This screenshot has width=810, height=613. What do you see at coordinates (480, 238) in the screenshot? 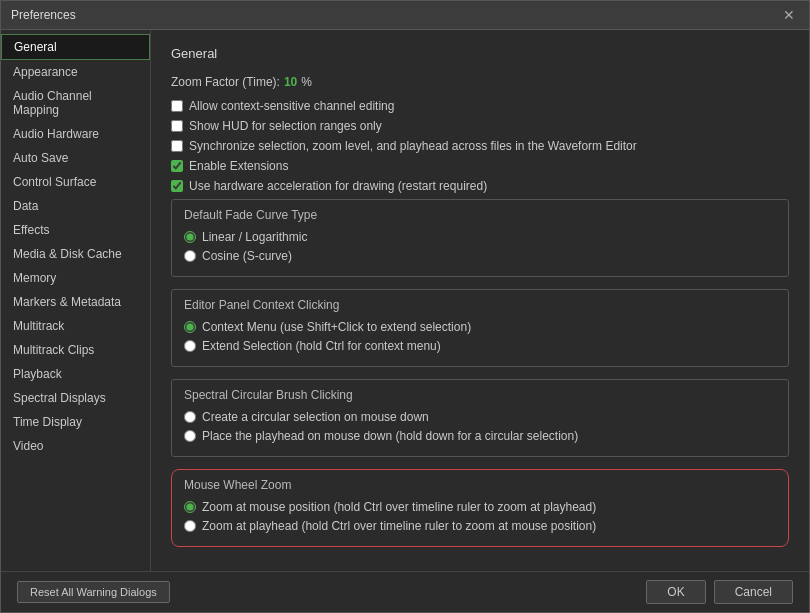
I see `default-fade-curve-group: Default Fade Curve Type Linear / Logarit…` at bounding box center [480, 238].